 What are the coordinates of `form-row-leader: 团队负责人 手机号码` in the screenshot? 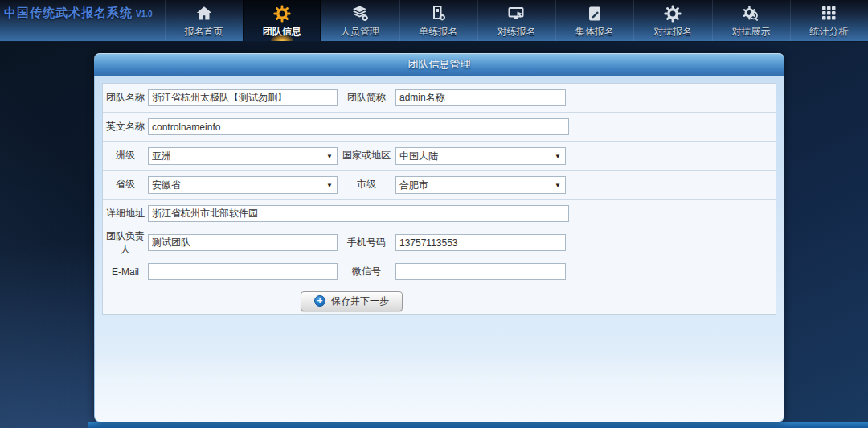 It's located at (439, 243).